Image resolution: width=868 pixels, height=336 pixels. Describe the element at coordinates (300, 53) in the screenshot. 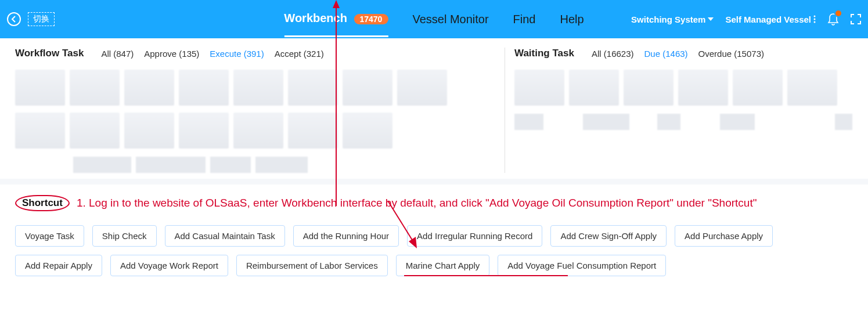

I see `workflow-filter-accept: Accept (321)` at that location.